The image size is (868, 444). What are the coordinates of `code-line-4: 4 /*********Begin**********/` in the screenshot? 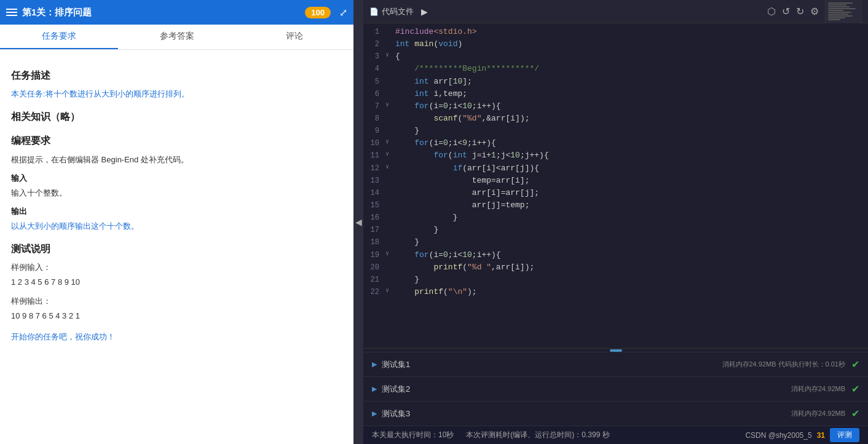 It's located at (616, 69).